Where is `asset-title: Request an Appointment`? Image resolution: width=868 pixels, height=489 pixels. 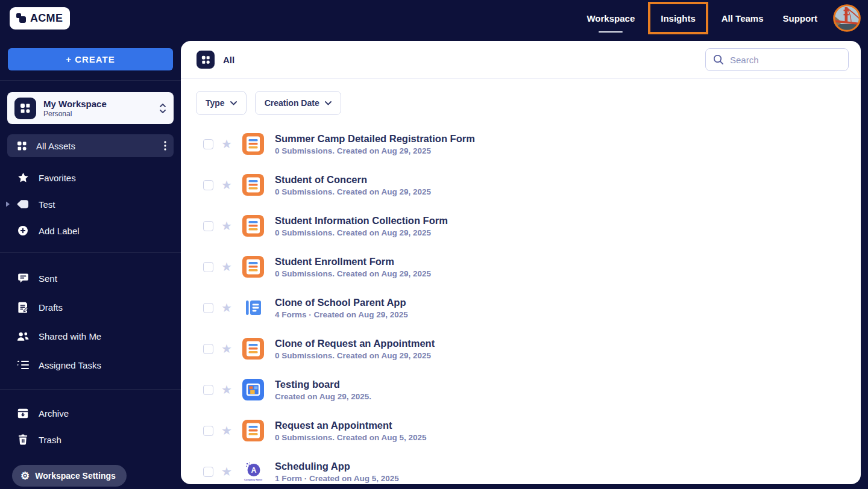 asset-title: Request an Appointment is located at coordinates (351, 425).